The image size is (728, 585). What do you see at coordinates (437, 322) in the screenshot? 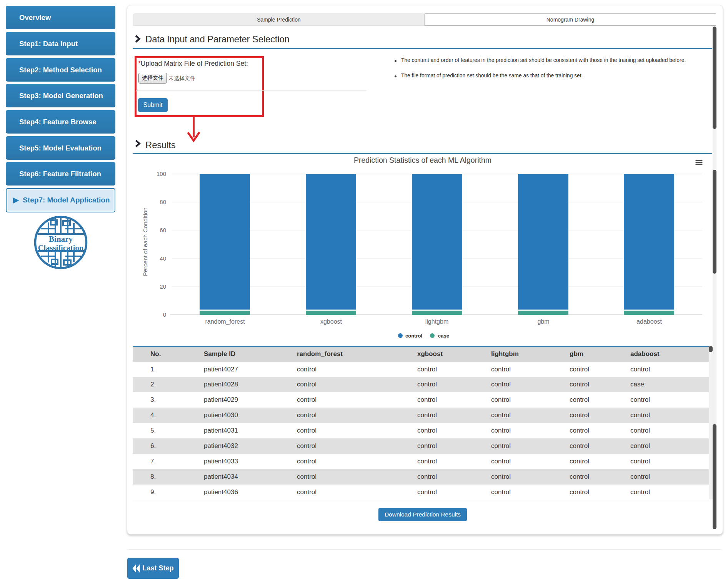
I see `svg-text: lightgbm` at bounding box center [437, 322].